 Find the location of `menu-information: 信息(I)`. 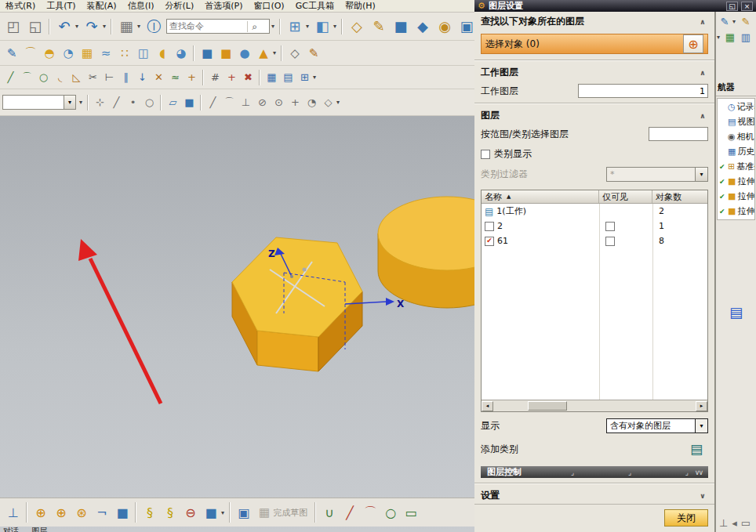

menu-information: 信息(I) is located at coordinates (141, 6).